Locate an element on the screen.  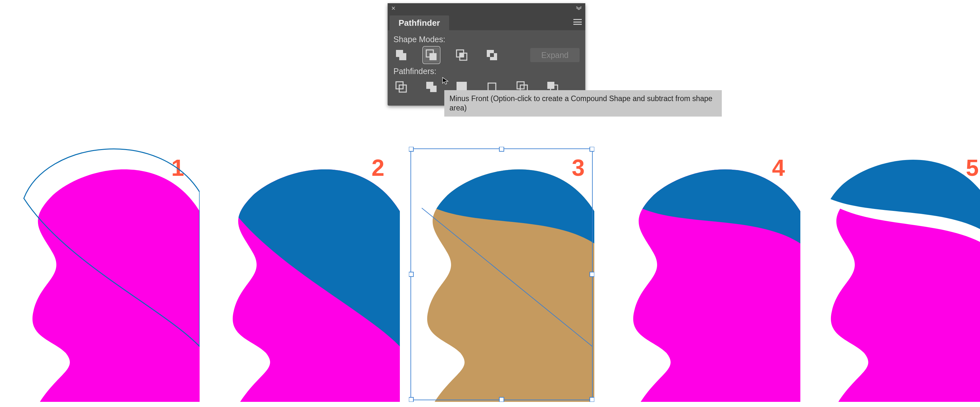
exclude-button is located at coordinates (492, 55).